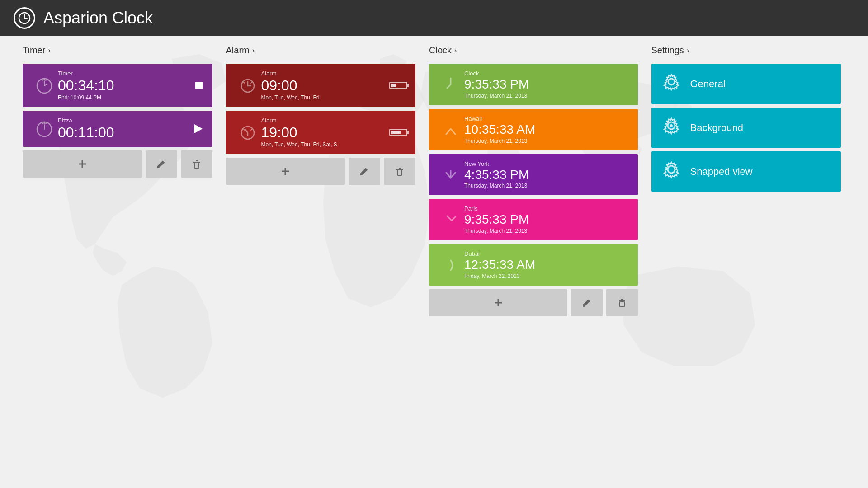 The height and width of the screenshot is (488, 868). What do you see at coordinates (248, 132) in the screenshot?
I see `alarm-2-icon` at bounding box center [248, 132].